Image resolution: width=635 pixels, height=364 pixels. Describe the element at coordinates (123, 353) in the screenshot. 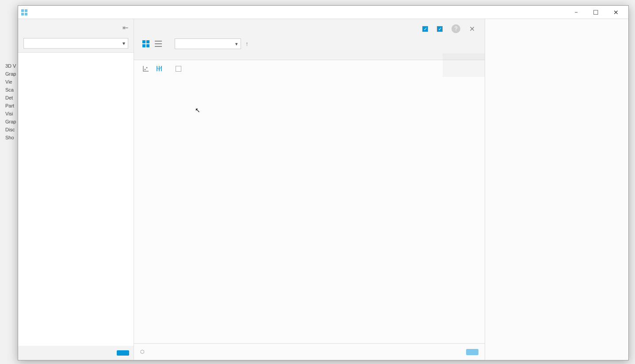

I see `create-study-button` at that location.